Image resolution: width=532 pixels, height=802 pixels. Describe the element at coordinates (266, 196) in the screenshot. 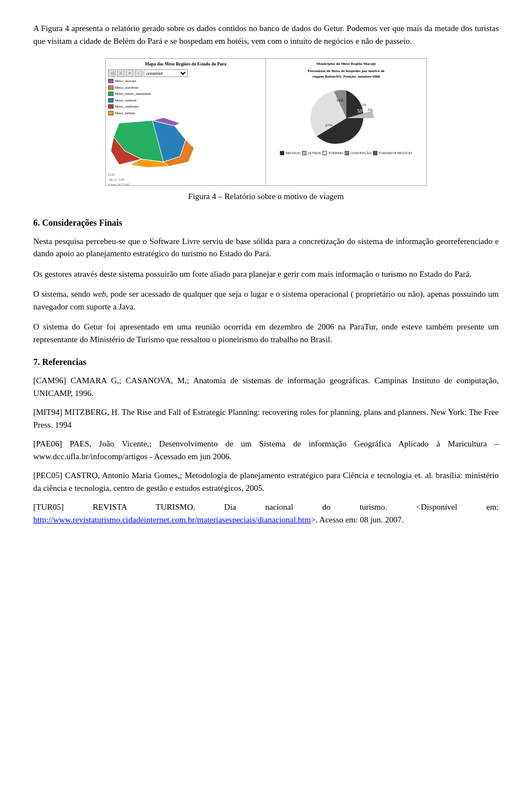

I see `figure-caption: Figura 4 – Relatório sobre o motivo de v…` at that location.